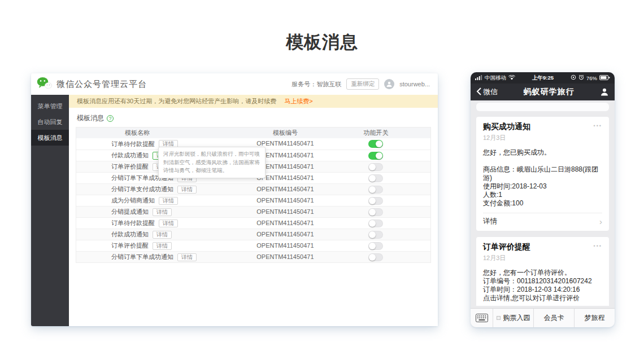  I want to click on bottom-menu-item: 购票入园, so click(514, 318).